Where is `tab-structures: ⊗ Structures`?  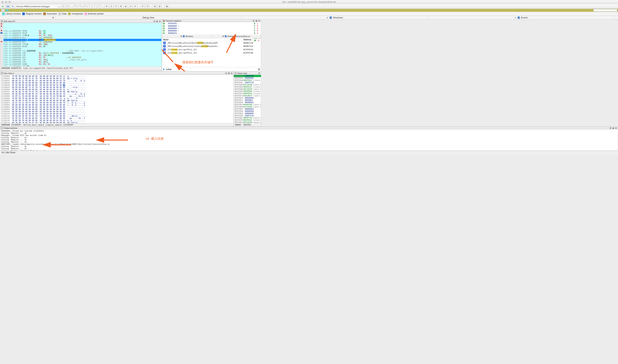
tab-structures: ⊗ Structures is located at coordinates (335, 18).